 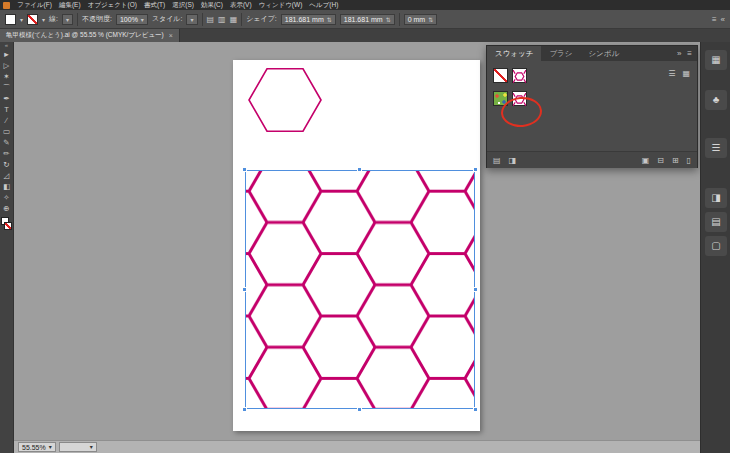 What do you see at coordinates (241, 5) in the screenshot?
I see `menu-view: 表示(V)` at bounding box center [241, 5].